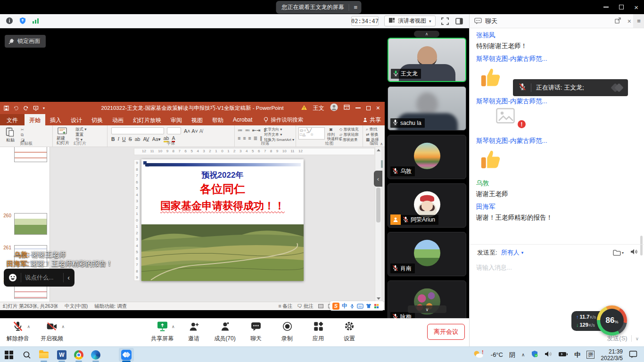  What do you see at coordinates (621, 7) in the screenshot?
I see `restore-icon` at bounding box center [621, 7].